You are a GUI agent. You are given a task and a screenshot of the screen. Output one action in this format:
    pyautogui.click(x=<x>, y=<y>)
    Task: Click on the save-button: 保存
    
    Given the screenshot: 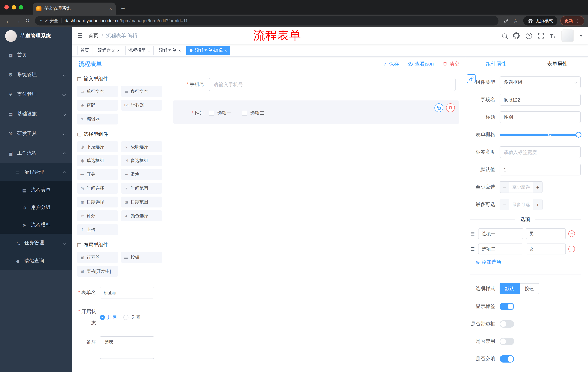 What is the action you would take?
    pyautogui.click(x=391, y=64)
    